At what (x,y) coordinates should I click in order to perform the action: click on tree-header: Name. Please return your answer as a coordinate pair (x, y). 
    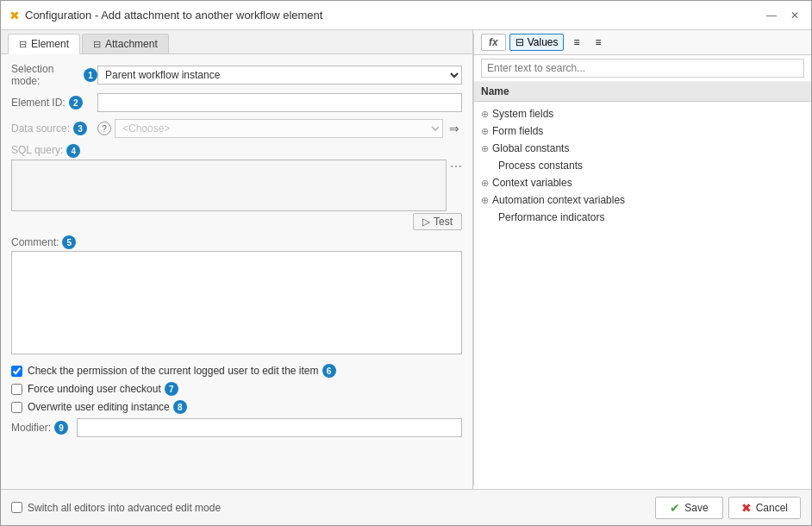
    Looking at the image, I should click on (643, 91).